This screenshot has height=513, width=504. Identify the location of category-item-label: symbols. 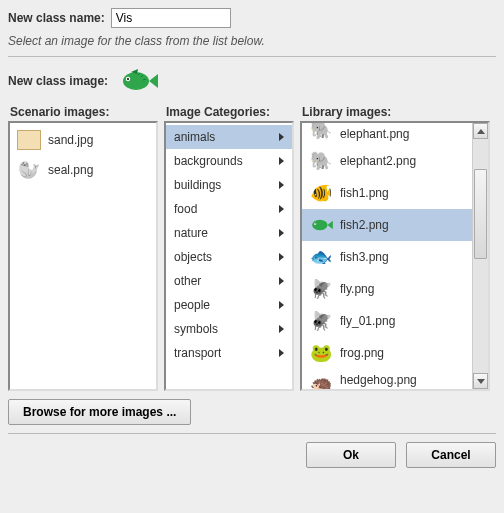
(196, 329).